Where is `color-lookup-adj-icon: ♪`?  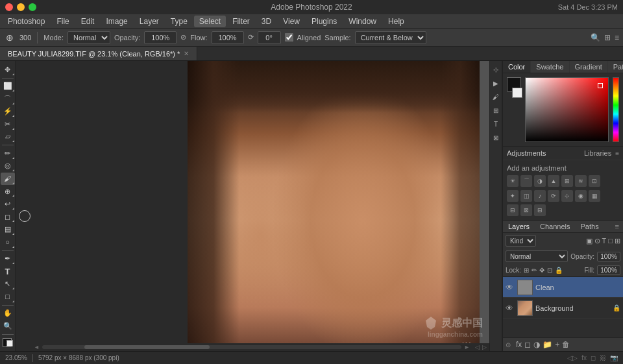
color-lookup-adj-icon: ♪ is located at coordinates (540, 196).